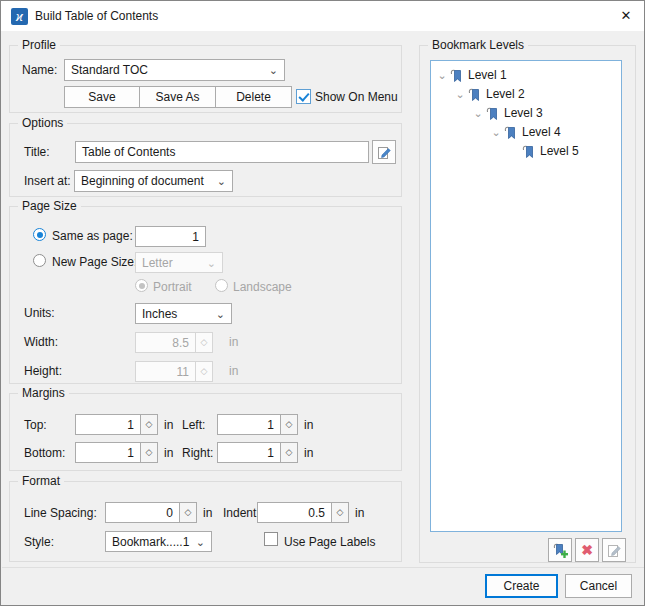  I want to click on tree-item-label: Level 4, so click(542, 132).